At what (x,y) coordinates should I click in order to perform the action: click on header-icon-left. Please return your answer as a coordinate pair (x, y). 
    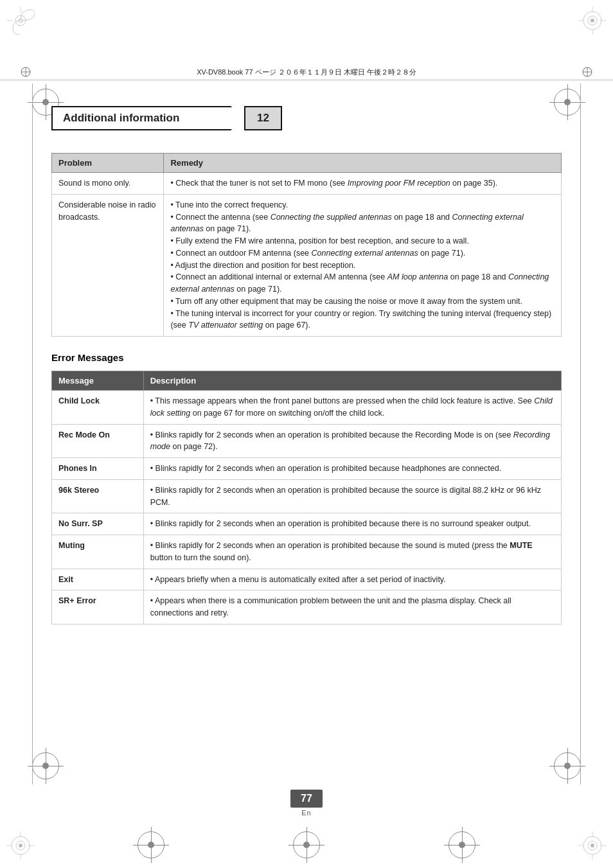
    Looking at the image, I should click on (26, 72).